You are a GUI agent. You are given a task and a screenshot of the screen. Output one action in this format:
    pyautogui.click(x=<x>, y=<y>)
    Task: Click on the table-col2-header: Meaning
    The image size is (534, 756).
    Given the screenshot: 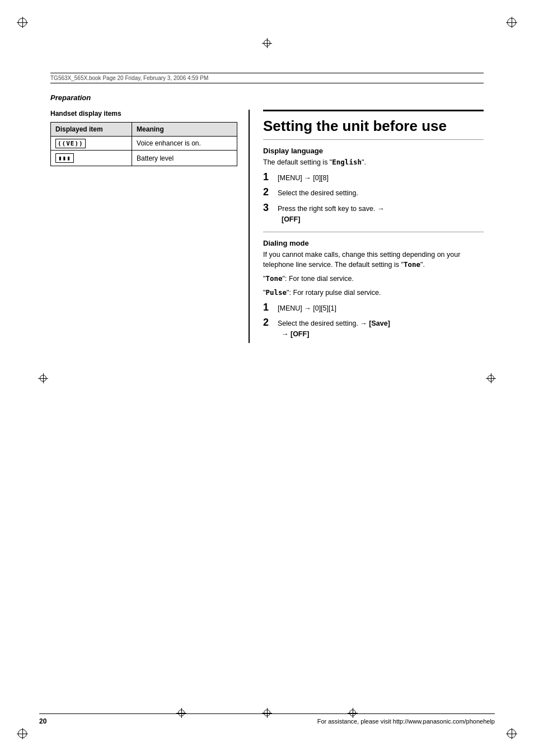 What is the action you would take?
    pyautogui.click(x=185, y=130)
    